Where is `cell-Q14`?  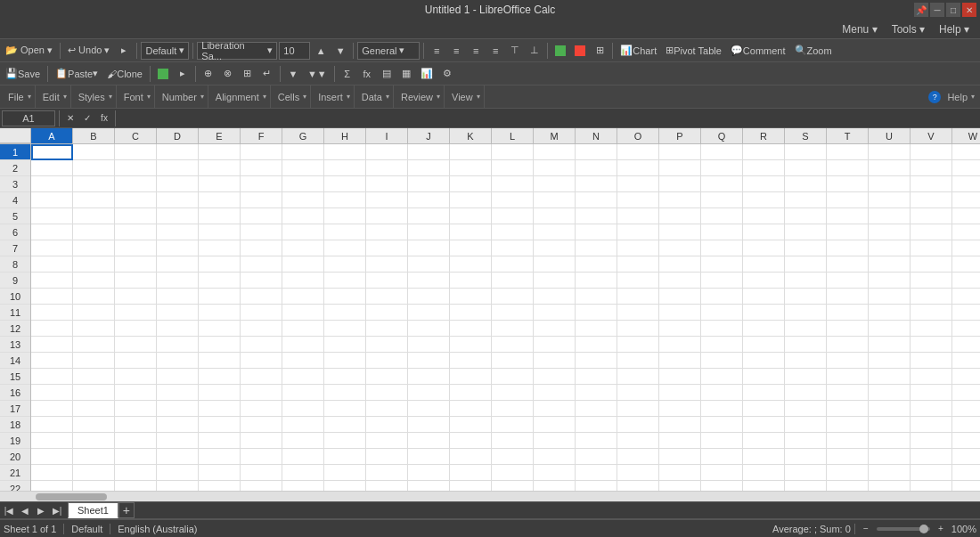
cell-Q14 is located at coordinates (722, 361).